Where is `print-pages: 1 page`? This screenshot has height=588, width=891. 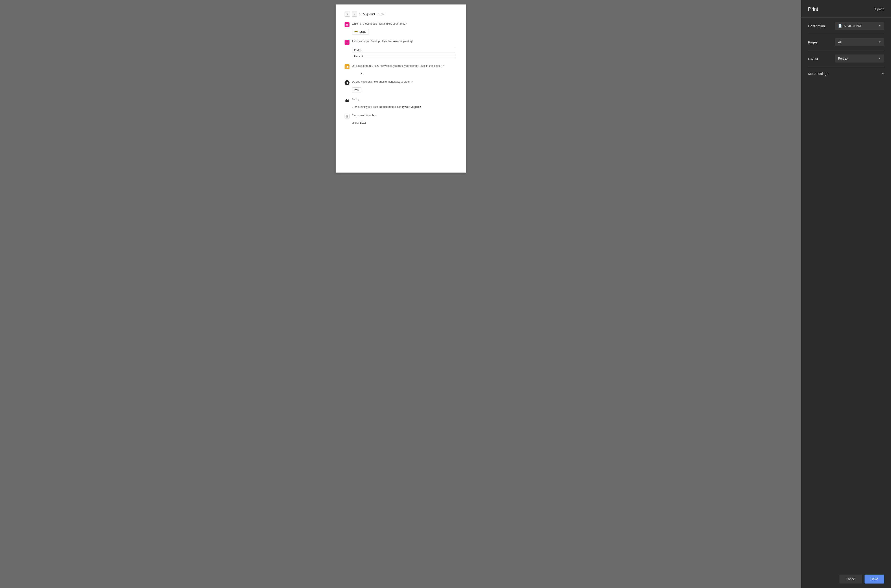
print-pages: 1 page is located at coordinates (879, 9).